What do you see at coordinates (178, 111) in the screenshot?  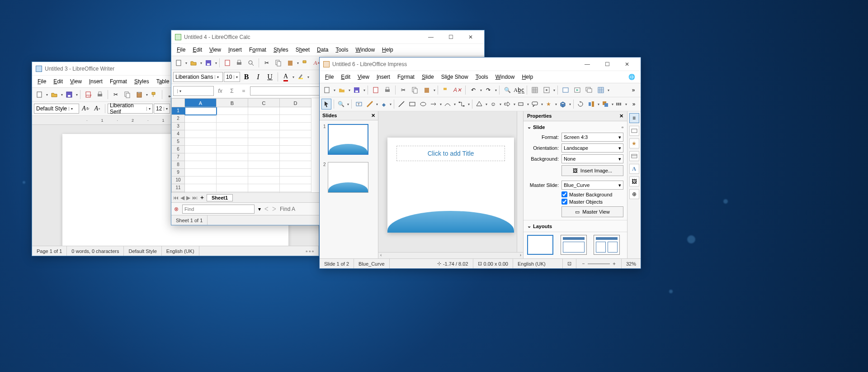 I see `calc-row-1: 1` at bounding box center [178, 111].